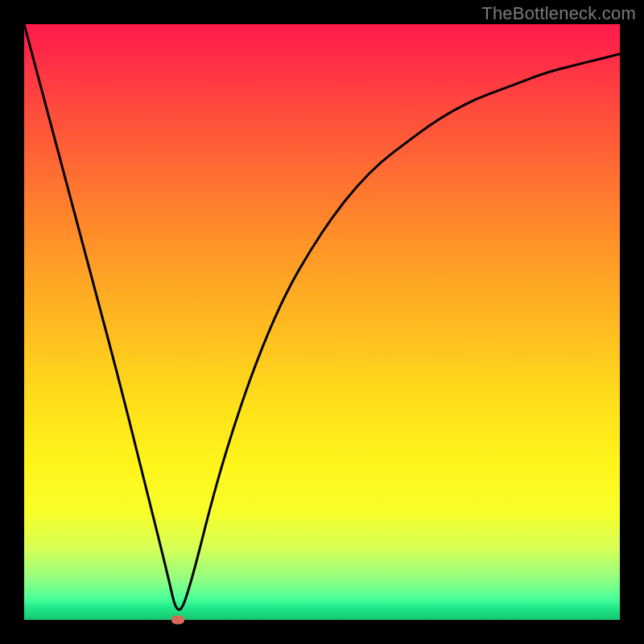  I want to click on watermark-text: TheBottleneck.com, so click(559, 14).